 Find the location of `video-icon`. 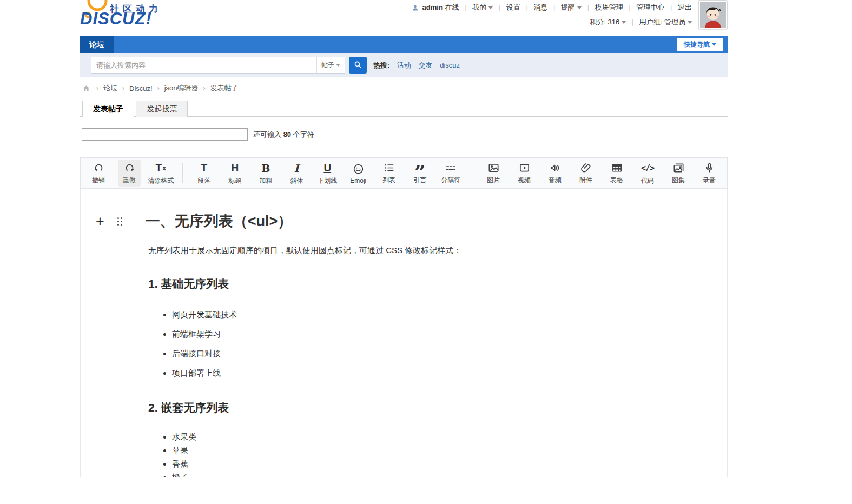

video-icon is located at coordinates (525, 168).